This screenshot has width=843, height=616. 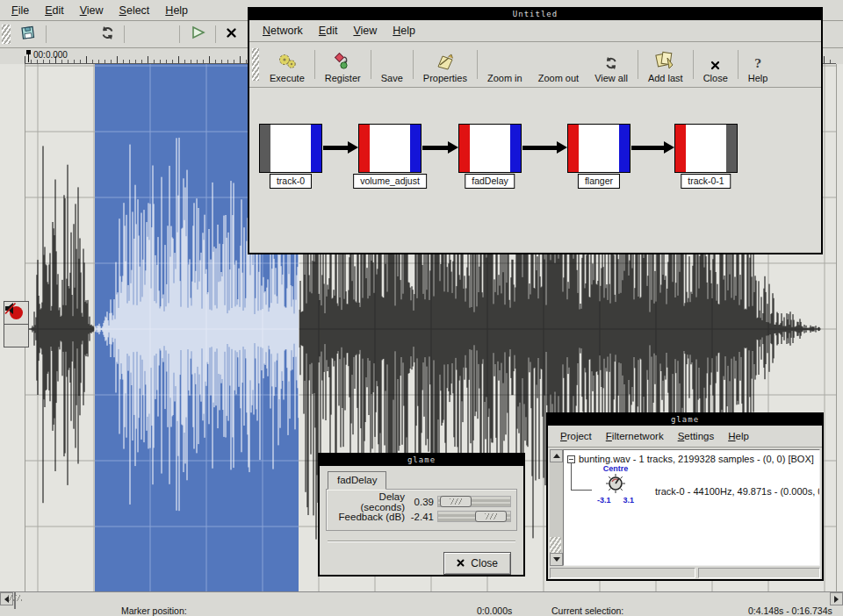 I want to click on scroll-down-button, so click(x=557, y=560).